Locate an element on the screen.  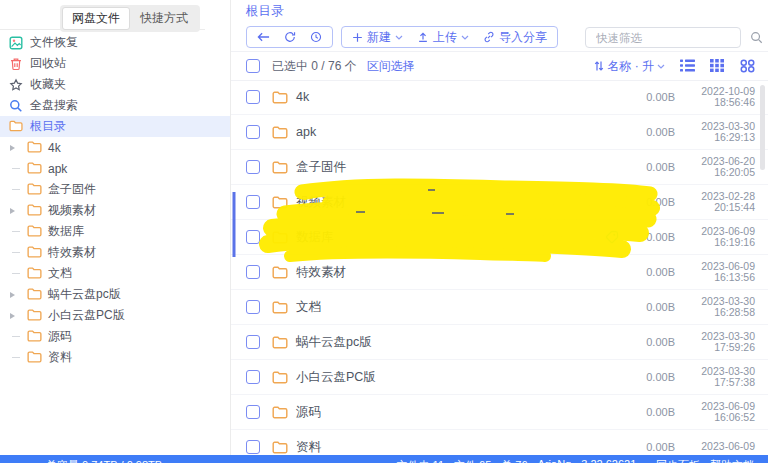
file-name: 资料 is located at coordinates (464, 448).